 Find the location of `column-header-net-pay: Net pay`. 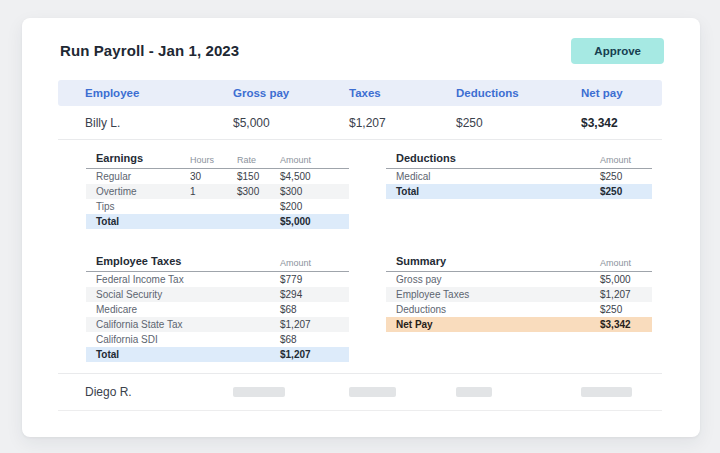

column-header-net-pay: Net pay is located at coordinates (622, 93).